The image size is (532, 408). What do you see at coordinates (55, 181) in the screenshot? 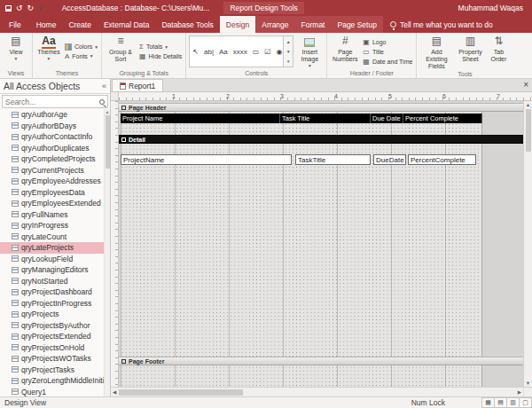
I see `nav-item: qryEmployeeAddresses` at bounding box center [55, 181].